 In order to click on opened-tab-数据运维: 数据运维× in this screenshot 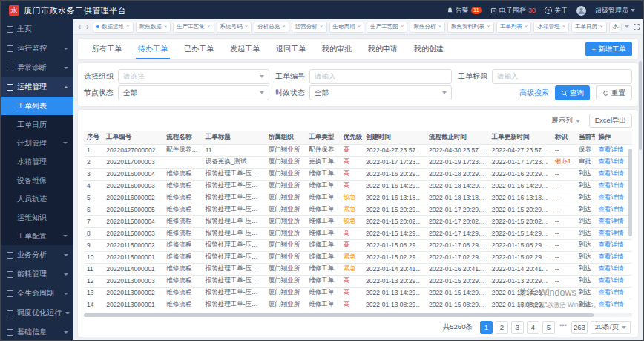, I will do `click(113, 27)`.